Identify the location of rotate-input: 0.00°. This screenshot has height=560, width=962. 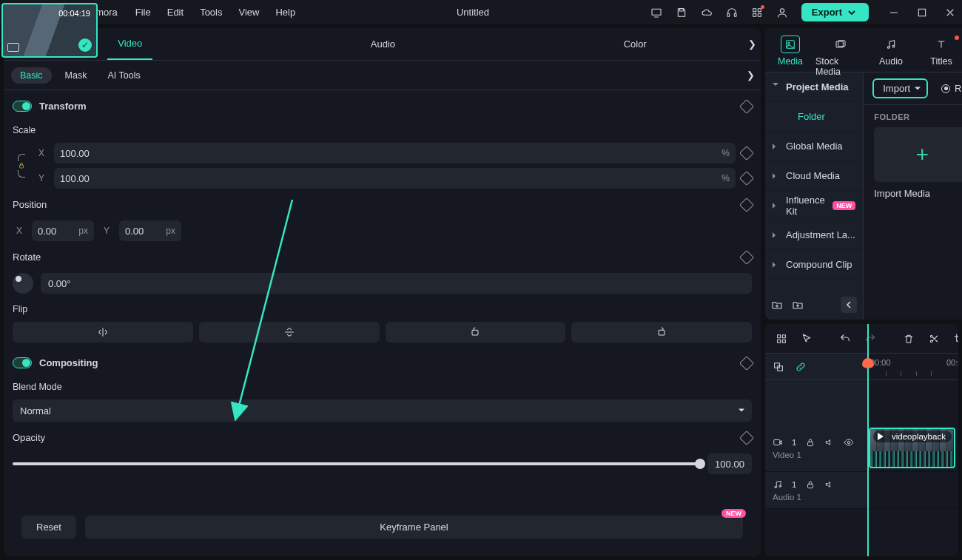
(397, 283).